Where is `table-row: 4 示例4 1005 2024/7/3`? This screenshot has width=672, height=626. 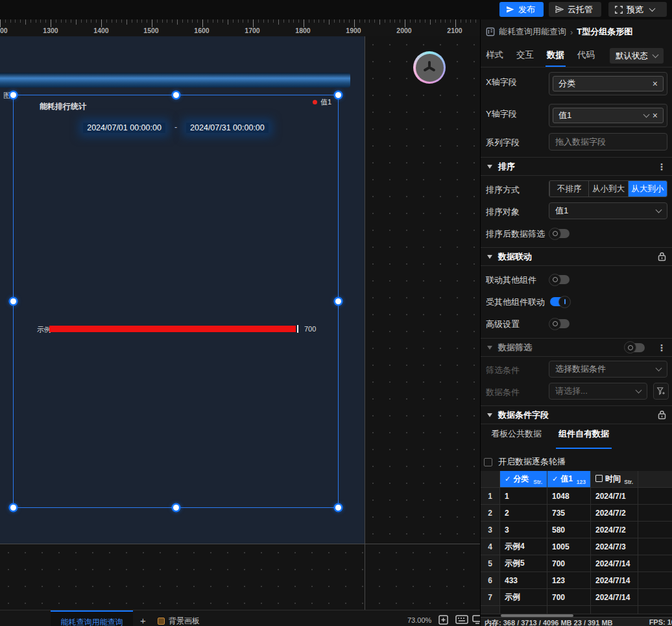
table-row: 4 示例4 1005 2024/7/3 is located at coordinates (576, 547).